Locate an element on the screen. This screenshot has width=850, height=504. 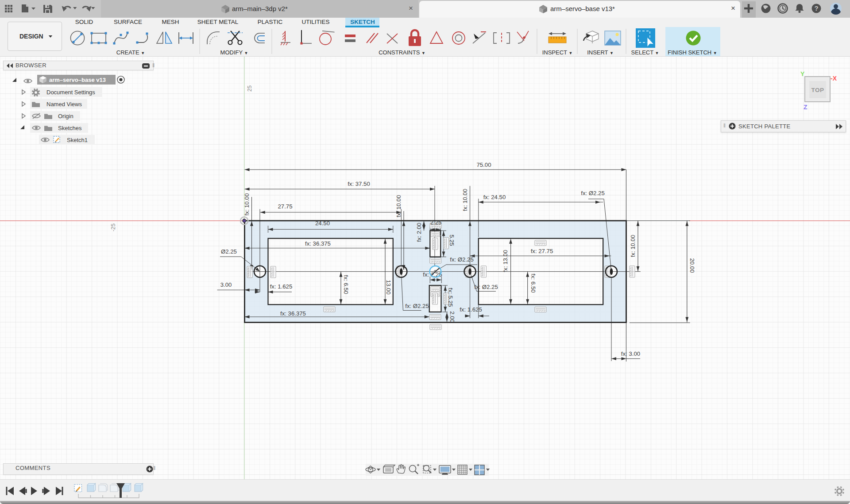
svg-text: fx: 13.00 is located at coordinates (506, 261).